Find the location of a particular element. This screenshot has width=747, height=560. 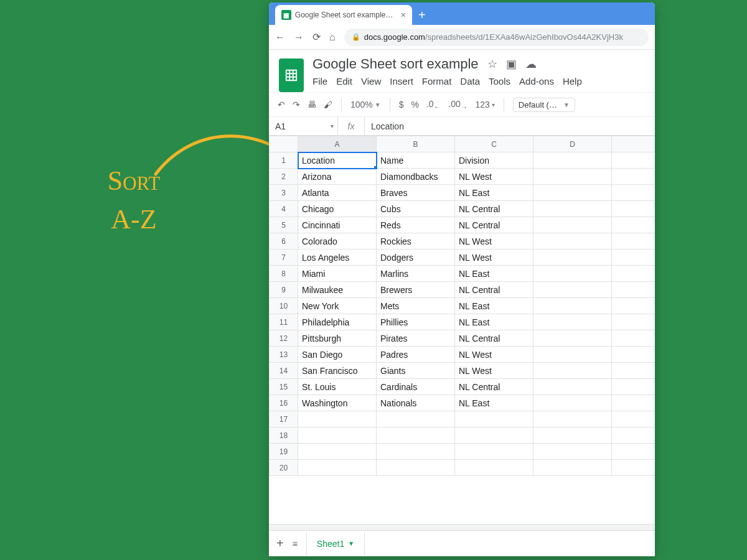

cloud-status-icon: ☁ is located at coordinates (531, 64).